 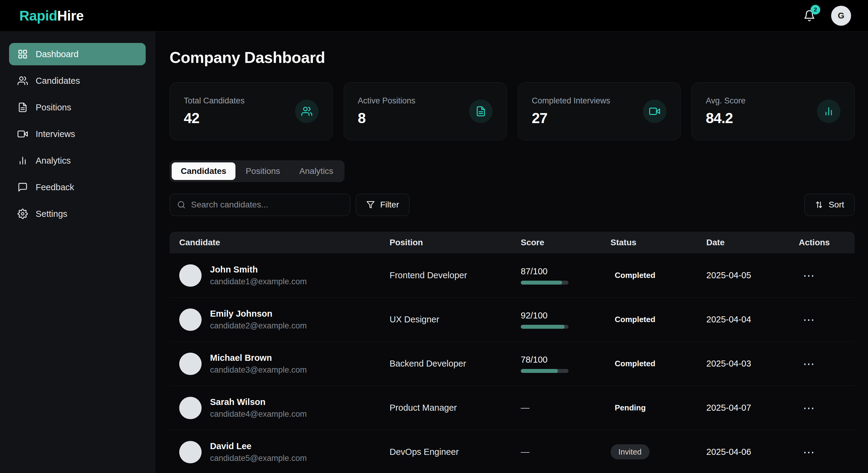 I want to click on sort-button: Sort, so click(x=830, y=205).